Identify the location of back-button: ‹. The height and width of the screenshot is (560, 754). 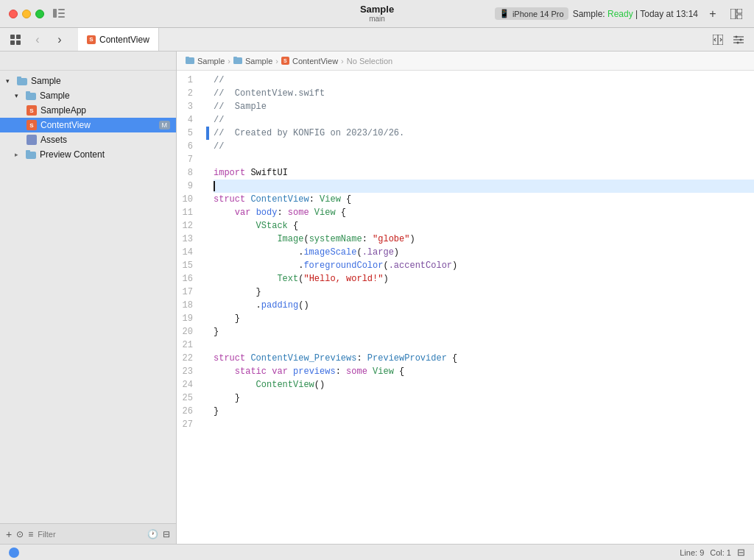
(38, 40).